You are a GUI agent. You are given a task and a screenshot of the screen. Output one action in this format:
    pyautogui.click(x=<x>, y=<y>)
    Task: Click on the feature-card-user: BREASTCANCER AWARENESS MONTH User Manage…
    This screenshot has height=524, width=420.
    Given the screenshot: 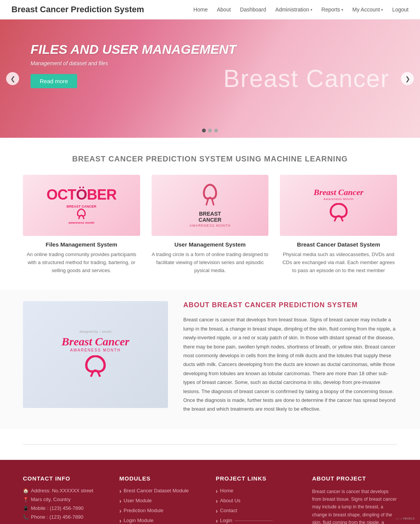 What is the action you would take?
    pyautogui.click(x=210, y=224)
    